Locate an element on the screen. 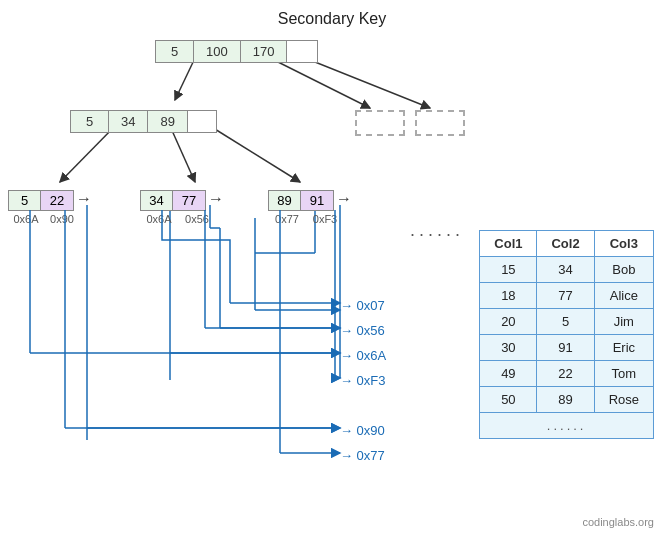 The width and height of the screenshot is (664, 534). table-row: 50 89 Rose is located at coordinates (567, 400).